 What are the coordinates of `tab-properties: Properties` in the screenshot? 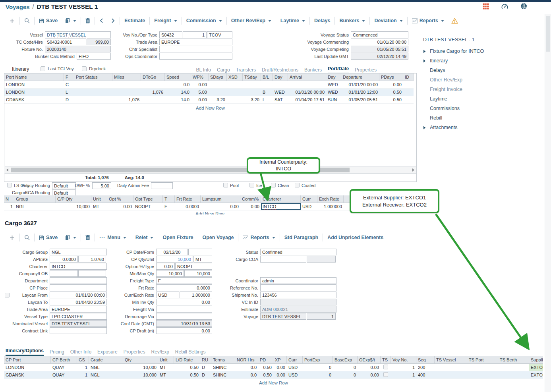 It's located at (134, 353).